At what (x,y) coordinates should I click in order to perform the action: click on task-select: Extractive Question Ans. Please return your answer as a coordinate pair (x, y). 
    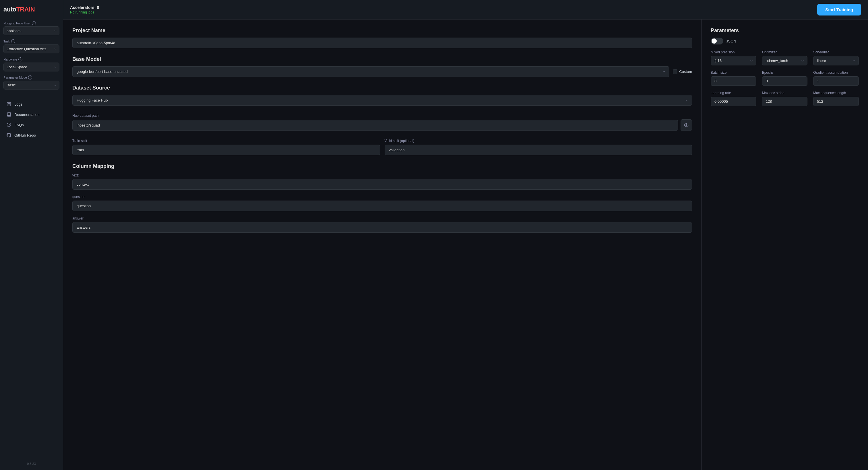
    Looking at the image, I should click on (31, 49).